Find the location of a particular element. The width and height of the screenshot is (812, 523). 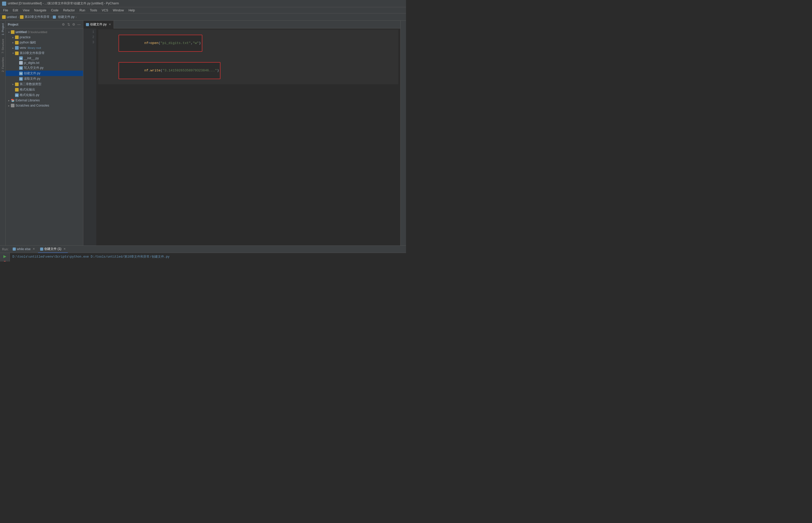

tree-arrow-venv: ▸ is located at coordinates (13, 48).